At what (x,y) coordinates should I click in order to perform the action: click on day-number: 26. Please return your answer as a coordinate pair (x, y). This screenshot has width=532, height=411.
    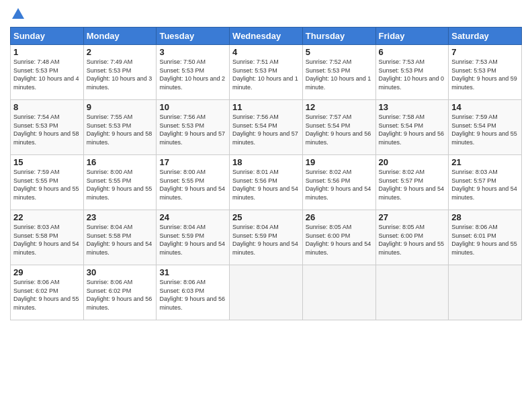
    Looking at the image, I should click on (339, 218).